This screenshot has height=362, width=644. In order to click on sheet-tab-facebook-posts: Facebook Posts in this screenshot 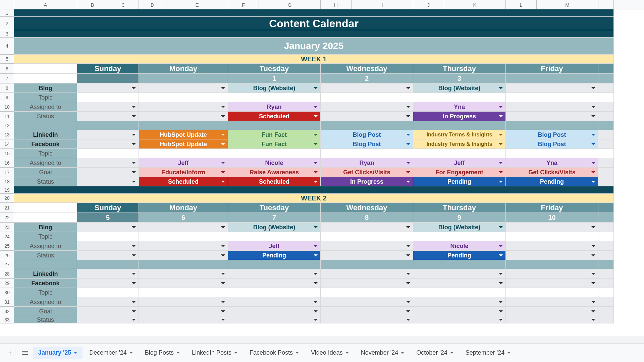, I will do `click(274, 353)`.